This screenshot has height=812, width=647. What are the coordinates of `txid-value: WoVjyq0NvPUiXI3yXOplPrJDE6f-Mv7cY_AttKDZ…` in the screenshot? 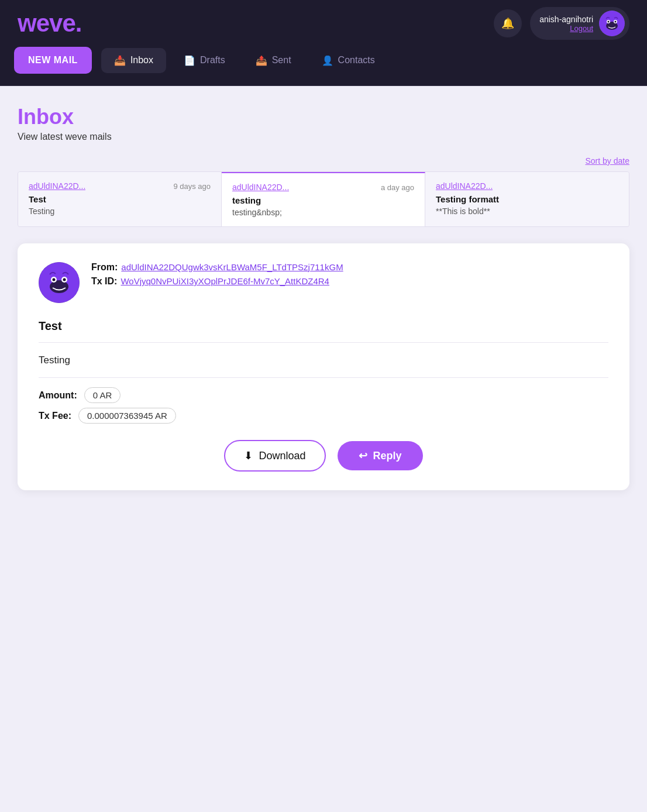 It's located at (225, 281).